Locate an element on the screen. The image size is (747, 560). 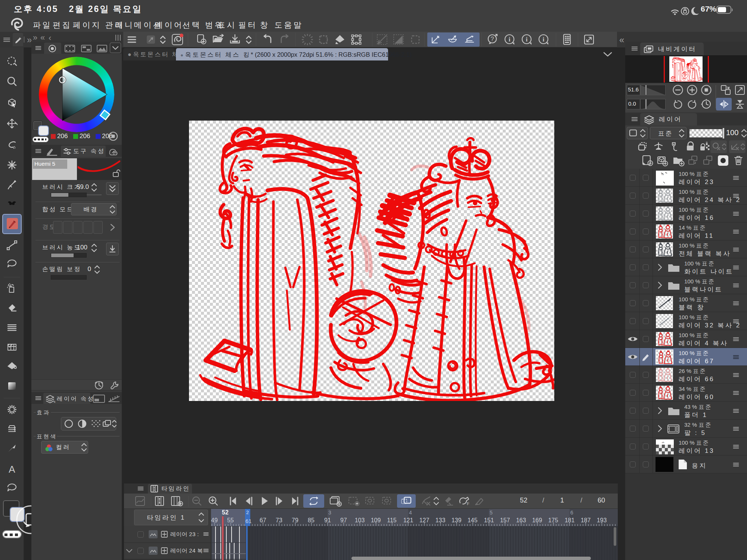
svg-text: t'u is located at coordinates (663, 174).